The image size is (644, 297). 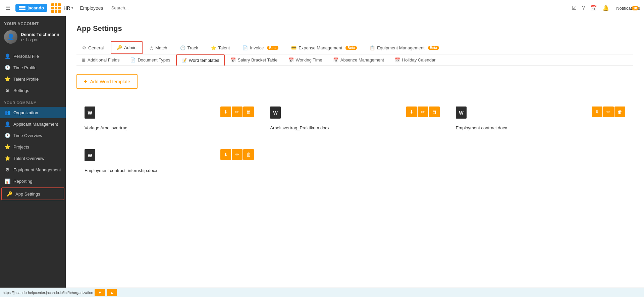 What do you see at coordinates (584, 8) in the screenshot?
I see `help-icon: ?` at bounding box center [584, 8].